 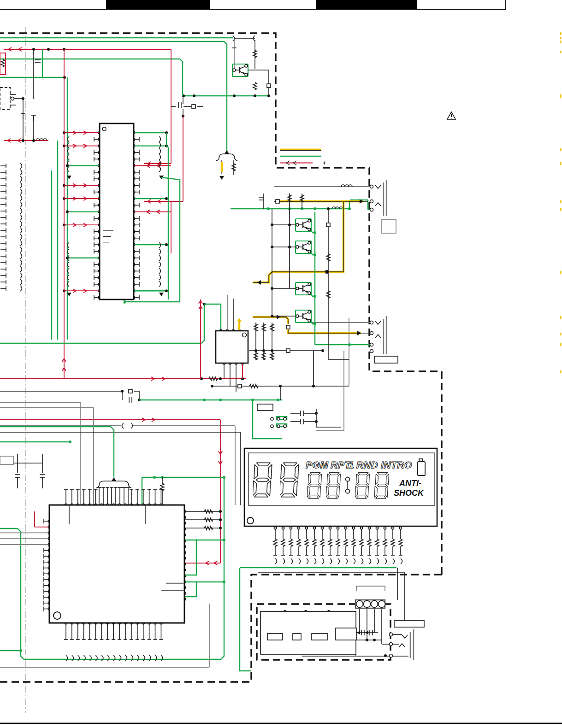 I want to click on warning-triangle-icon, so click(x=451, y=116).